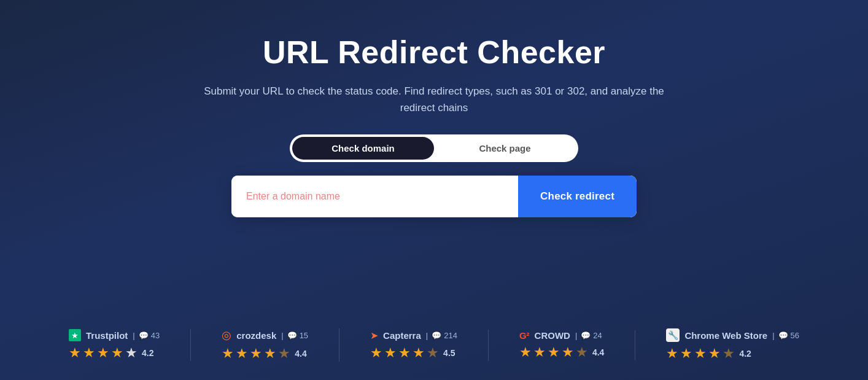 This screenshot has height=380, width=868. What do you see at coordinates (107, 335) in the screenshot?
I see `trustpilot-label: Trustpilot` at bounding box center [107, 335].